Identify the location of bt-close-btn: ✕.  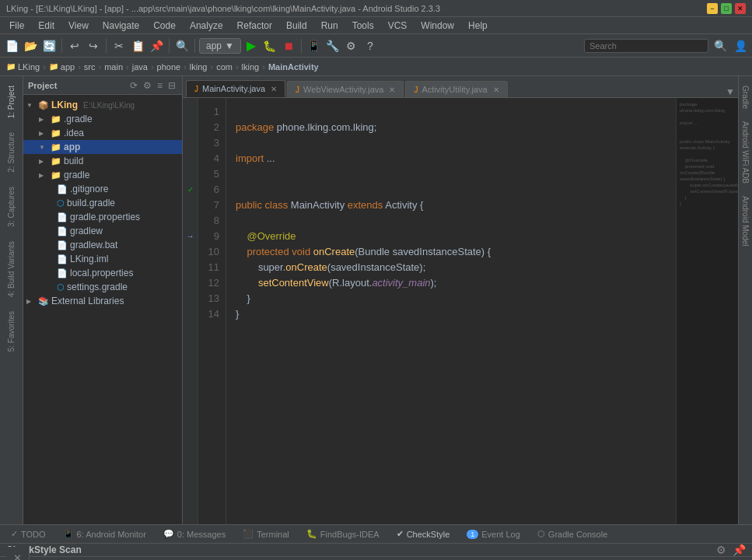
(18, 555).